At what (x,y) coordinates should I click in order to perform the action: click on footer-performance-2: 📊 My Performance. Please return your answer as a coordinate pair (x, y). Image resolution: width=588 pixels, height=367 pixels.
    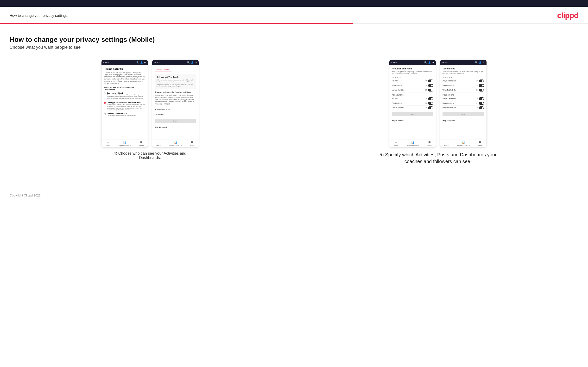
    Looking at the image, I should click on (175, 144).